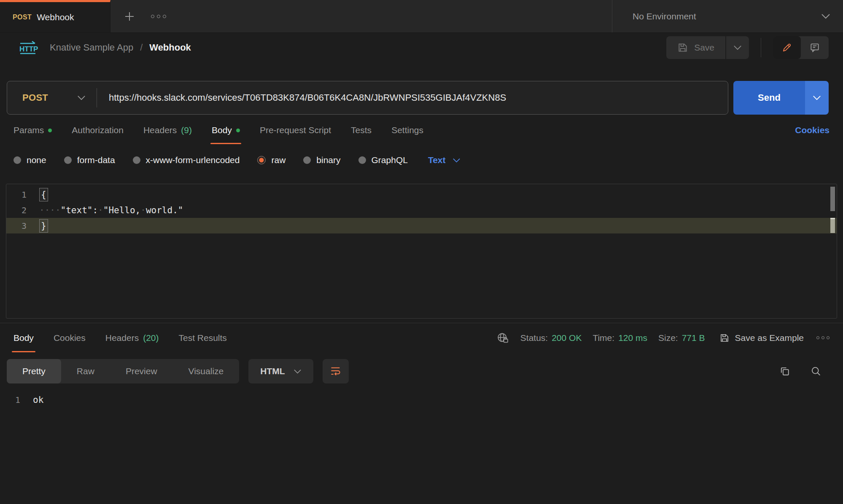  What do you see at coordinates (206, 371) in the screenshot?
I see `view-mode-visualize: Visualize` at bounding box center [206, 371].